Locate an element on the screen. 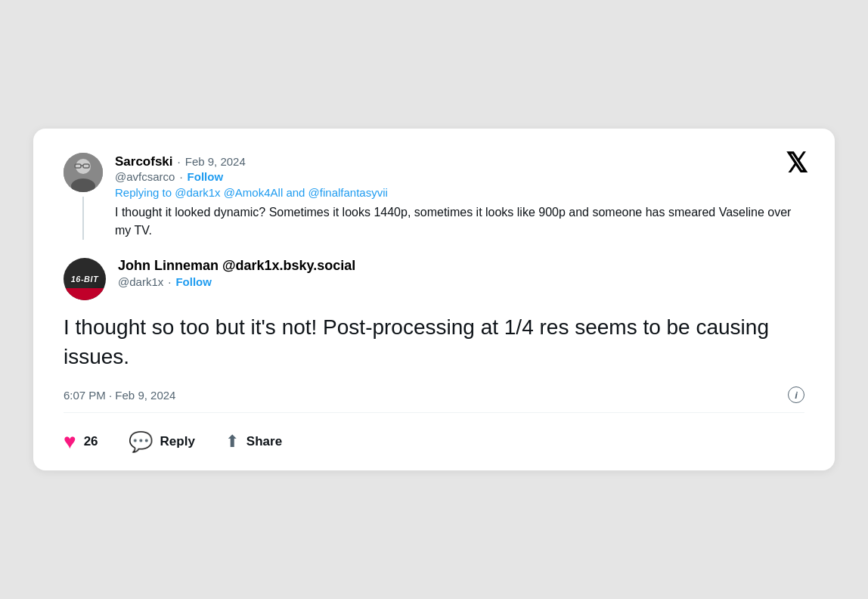 This screenshot has height=599, width=868. reply-header: Sarcofski · Feb 9, 2024 is located at coordinates (460, 162).